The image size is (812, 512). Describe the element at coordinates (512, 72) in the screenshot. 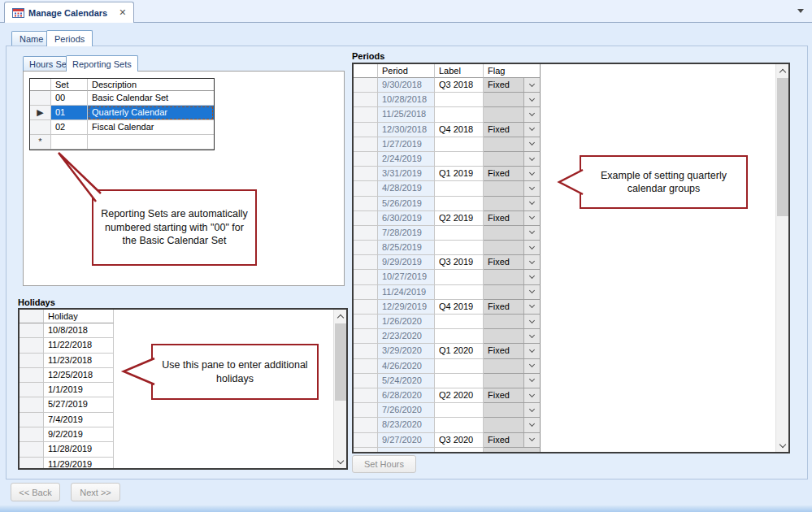

I see `column-header-flag: Flag` at that location.